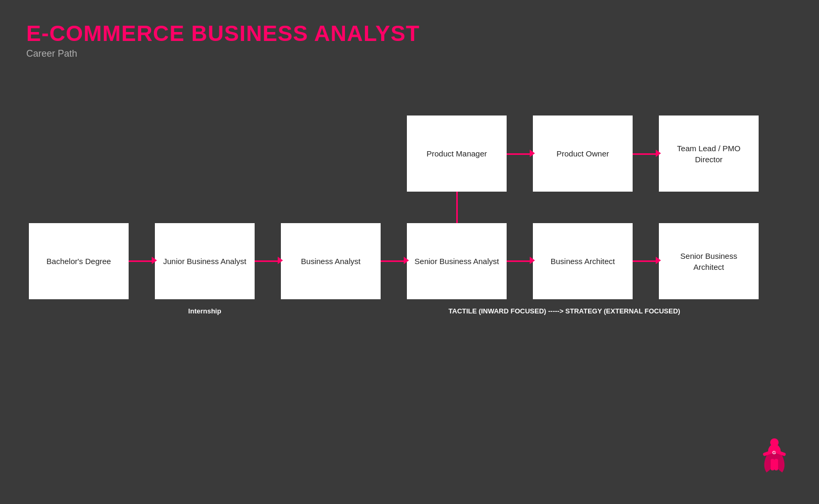 Image resolution: width=819 pixels, height=504 pixels. What do you see at coordinates (410, 33) in the screenshot?
I see `header: E-COMMERCE BUSINESS ANALYST Career Path` at bounding box center [410, 33].